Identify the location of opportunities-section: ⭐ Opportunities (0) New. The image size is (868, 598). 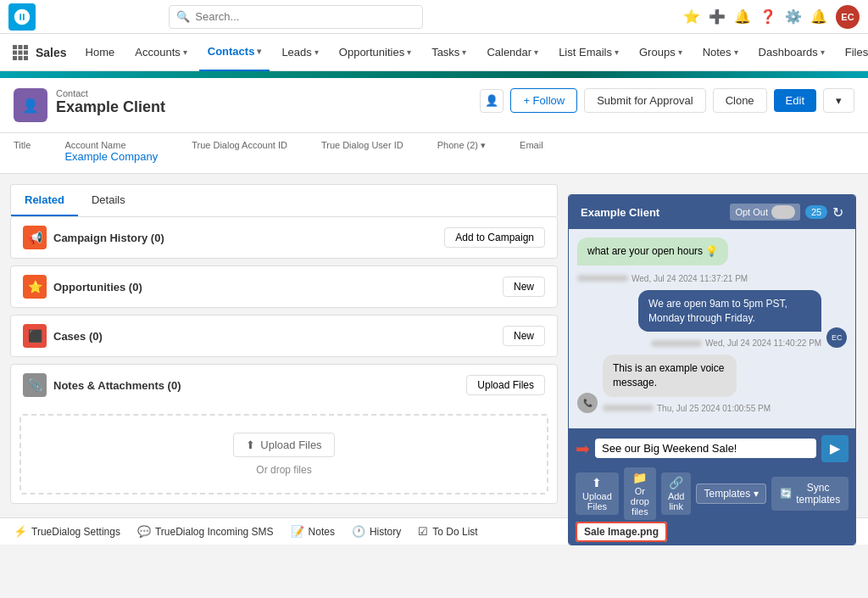
(284, 287).